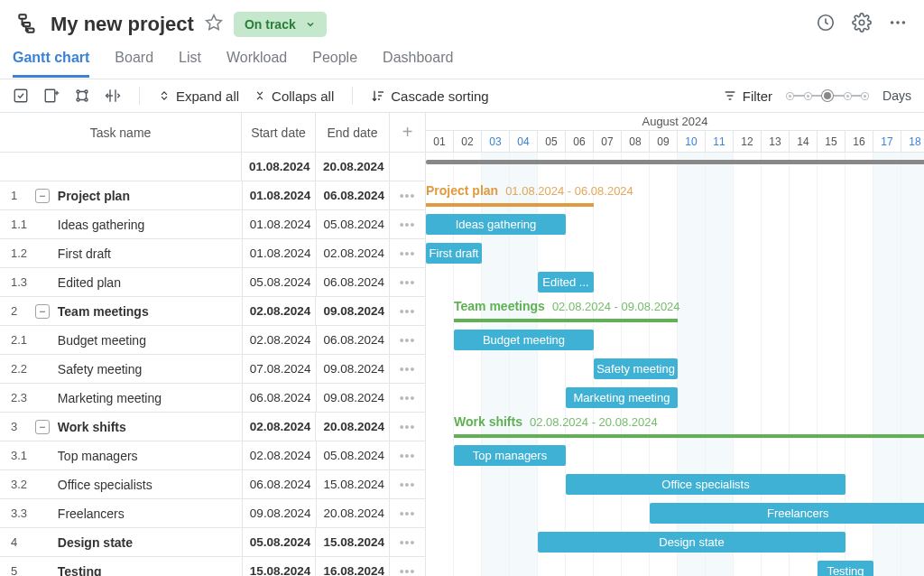  I want to click on day-header: 18, so click(913, 141).